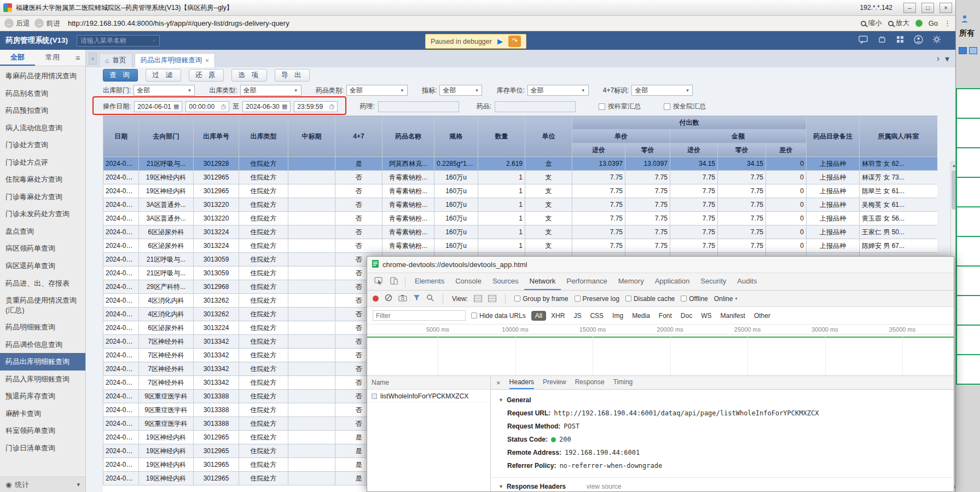  I want to click on drug-input, so click(535, 107).